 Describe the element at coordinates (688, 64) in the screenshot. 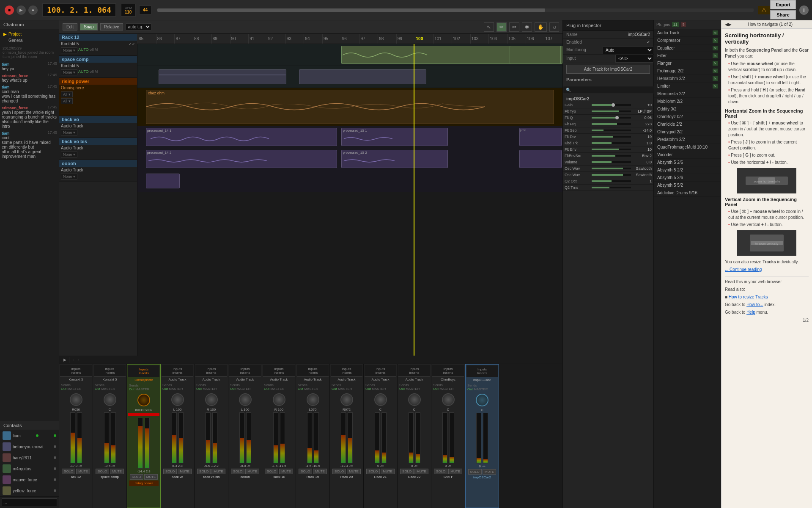

I see `plugin-item-flanger: Flanger fx` at that location.